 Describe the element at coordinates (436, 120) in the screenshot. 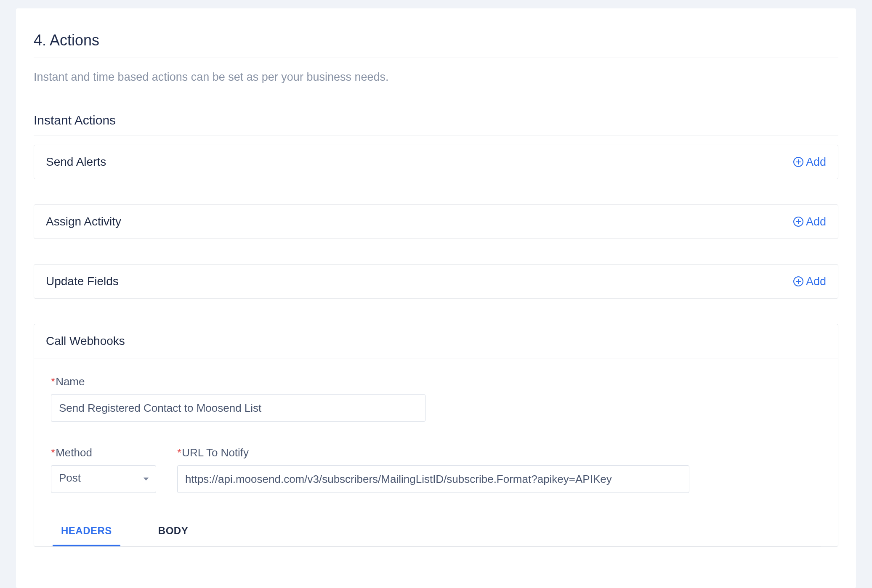

I see `instant-actions-title: Instant Actions` at that location.